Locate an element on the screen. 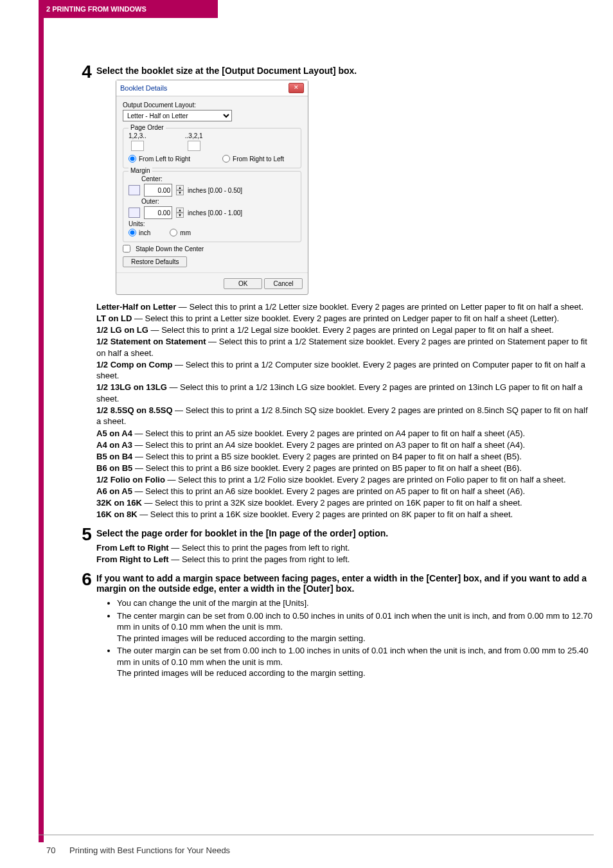  radio-mm-input is located at coordinates (173, 233).